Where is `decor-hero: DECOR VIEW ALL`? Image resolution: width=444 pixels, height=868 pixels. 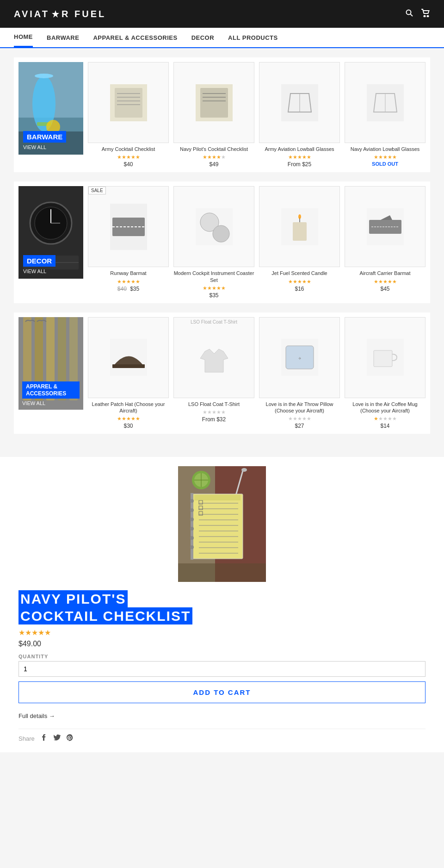 decor-hero: DECOR VIEW ALL is located at coordinates (51, 232).